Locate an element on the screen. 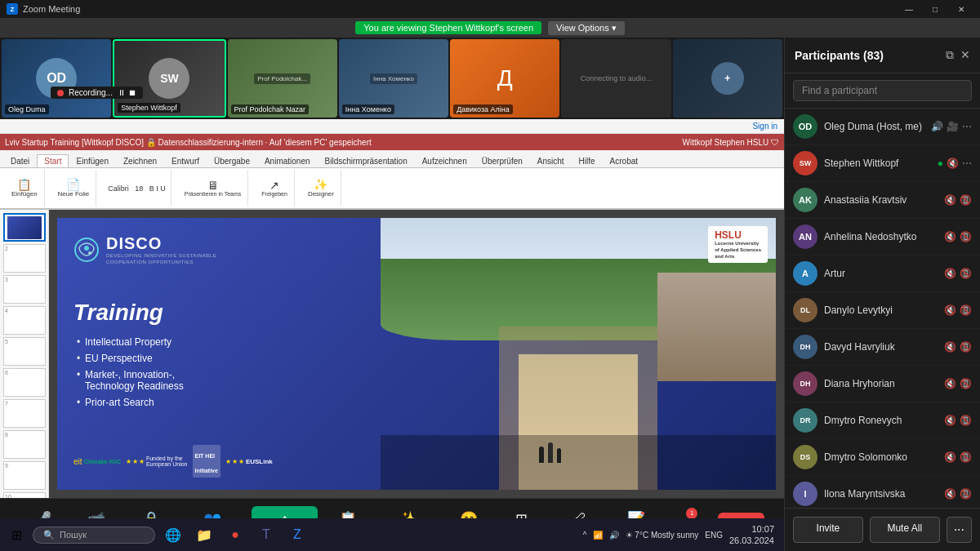 This screenshot has height=551, width=980. ribbon-btn-praesentation: 🖥Präsentieren in Teams is located at coordinates (213, 188).